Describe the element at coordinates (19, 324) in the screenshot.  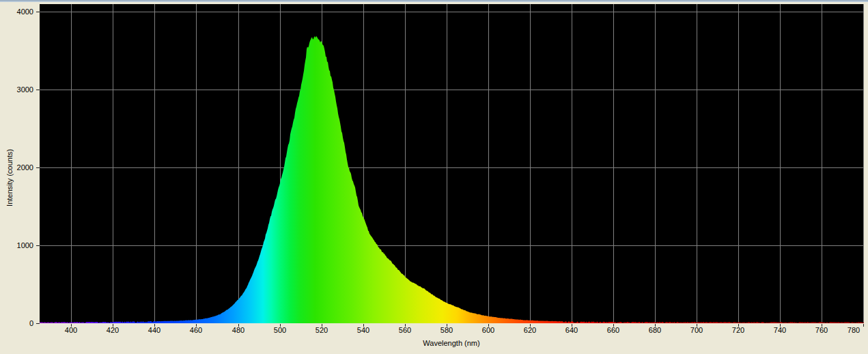
I see `y-tick-label-0: 0` at that location.